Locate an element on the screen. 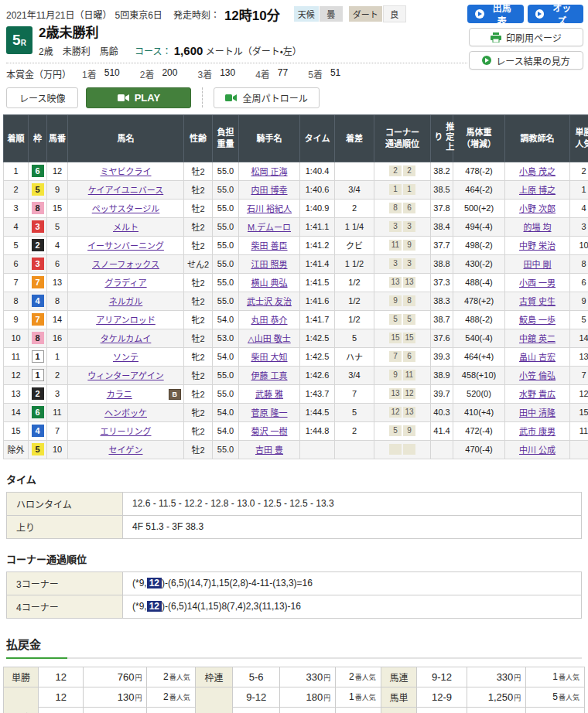 The image size is (588, 713). bet-type-label: 枠連 is located at coordinates (214, 677).